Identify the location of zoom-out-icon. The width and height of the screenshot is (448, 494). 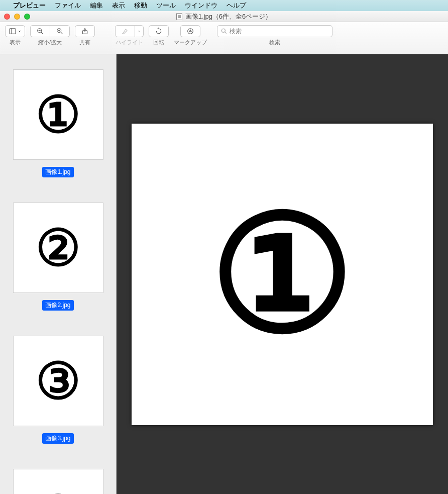
(40, 31).